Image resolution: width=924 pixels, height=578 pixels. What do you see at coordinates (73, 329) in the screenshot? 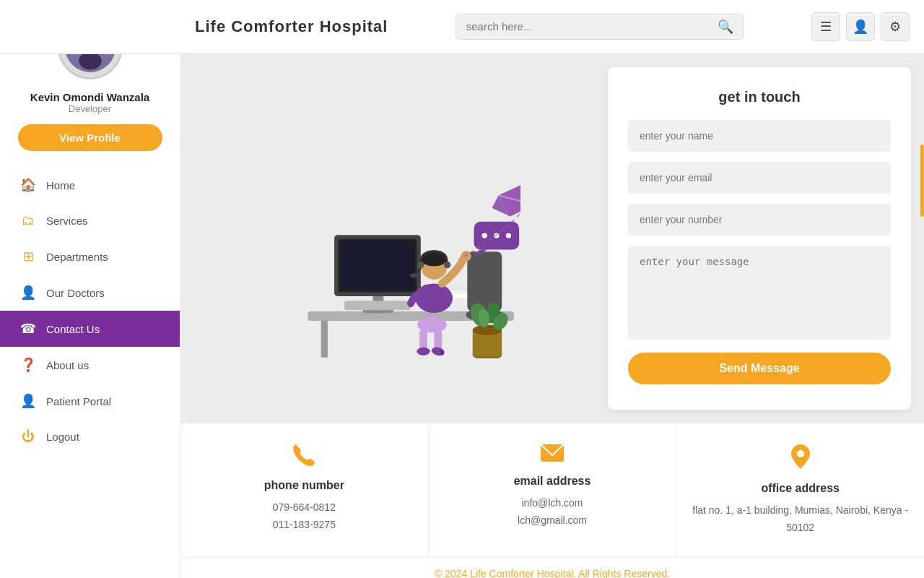
I see `sidebar-item-contact-us-label: Contact Us` at bounding box center [73, 329].